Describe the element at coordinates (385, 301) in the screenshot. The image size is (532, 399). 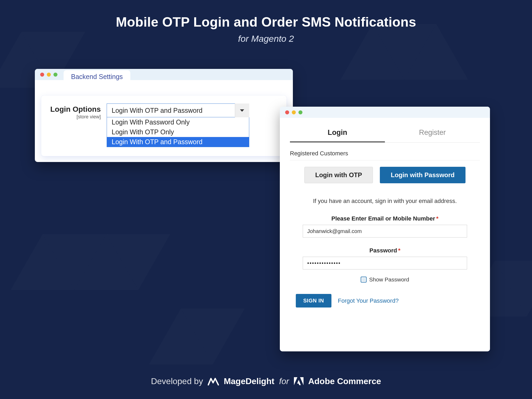
I see `form-actions: SIGN IN Forgot Your Password?` at that location.